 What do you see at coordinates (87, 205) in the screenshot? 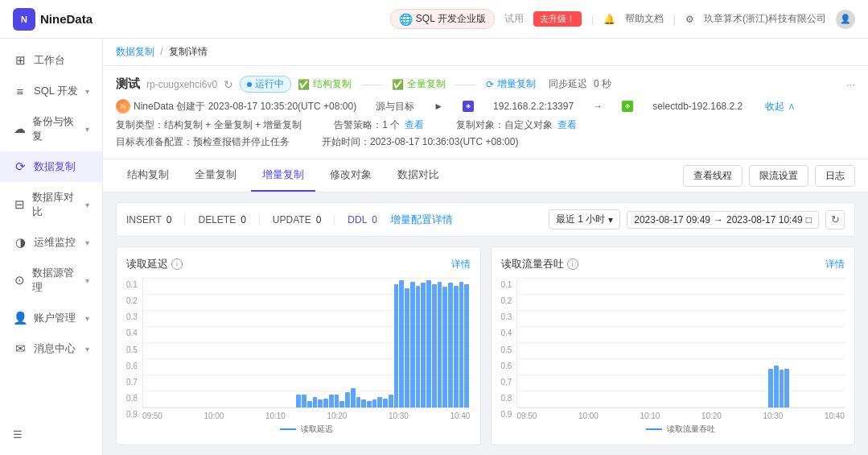
I see `chevron-down-icon-compare: ▾` at bounding box center [87, 205].